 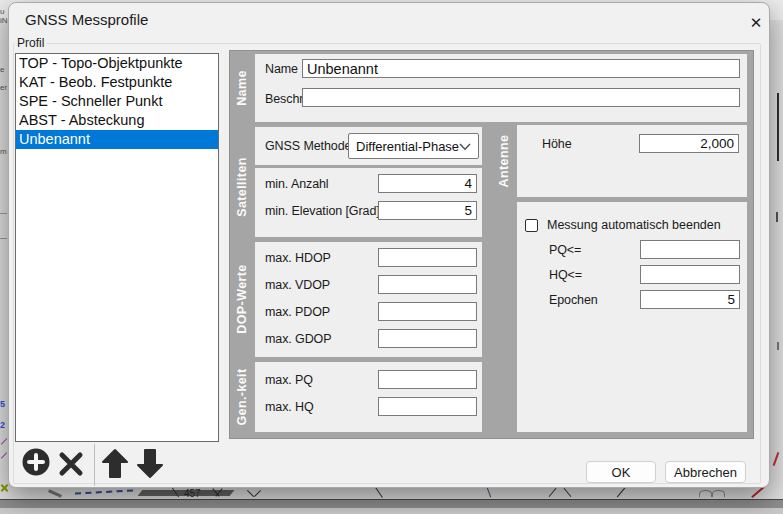 I want to click on hoehe-label: Höhe, so click(x=556, y=144).